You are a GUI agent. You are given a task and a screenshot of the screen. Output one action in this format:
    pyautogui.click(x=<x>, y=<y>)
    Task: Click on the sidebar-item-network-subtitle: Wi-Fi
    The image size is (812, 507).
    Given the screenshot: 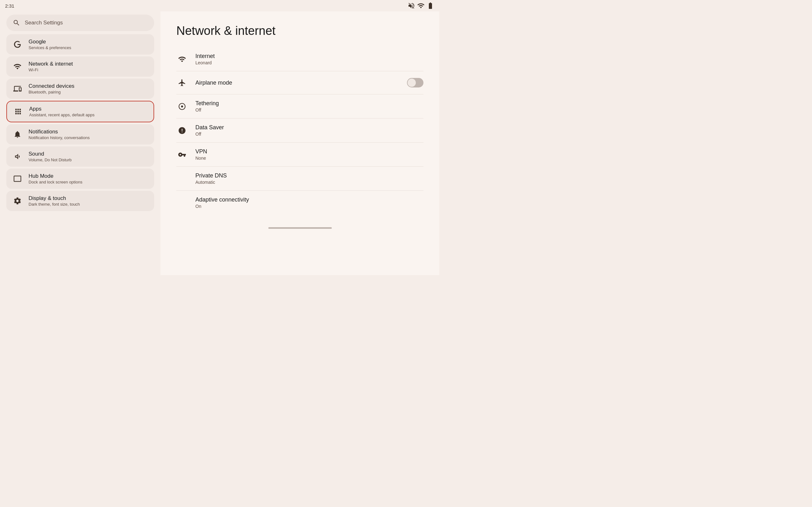 What is the action you would take?
    pyautogui.click(x=51, y=70)
    